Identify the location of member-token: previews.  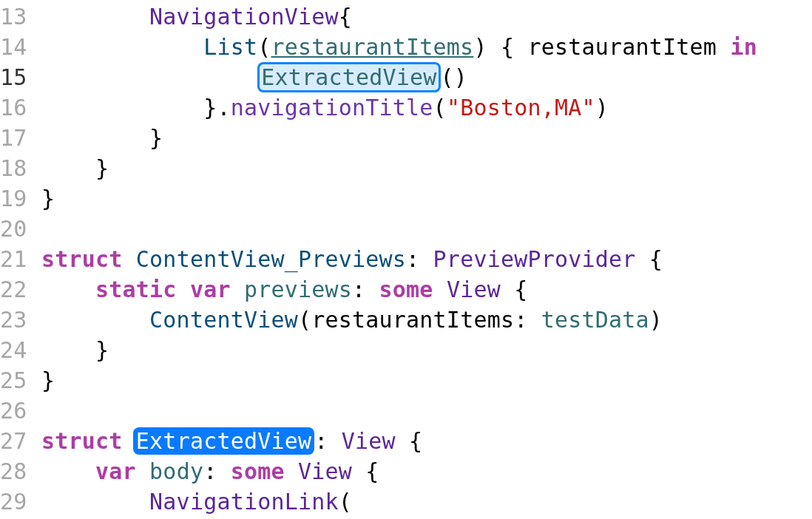
(298, 290).